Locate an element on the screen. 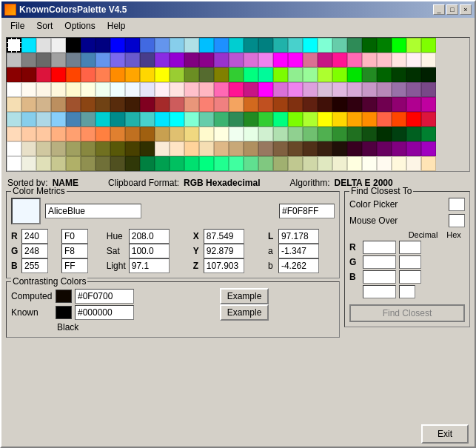  menu-file: File is located at coordinates (18, 26).